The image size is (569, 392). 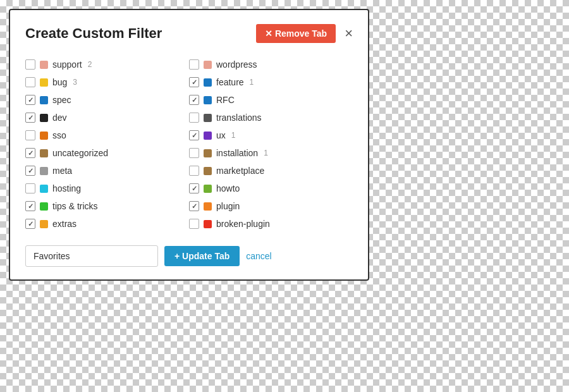 What do you see at coordinates (30, 224) in the screenshot?
I see `checkbox-extras` at bounding box center [30, 224].